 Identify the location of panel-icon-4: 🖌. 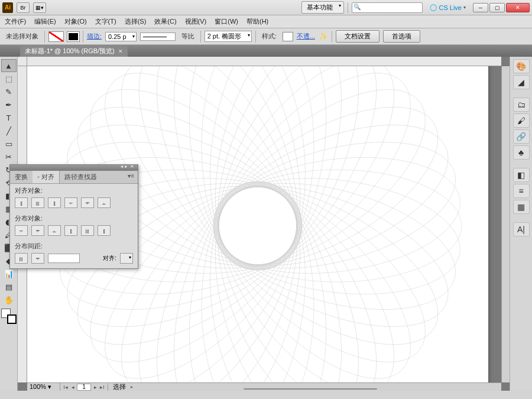
(521, 121).